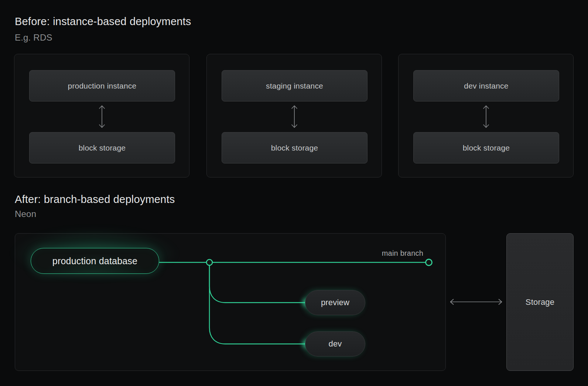  I want to click on production-block-storage-box: block storage, so click(102, 148).